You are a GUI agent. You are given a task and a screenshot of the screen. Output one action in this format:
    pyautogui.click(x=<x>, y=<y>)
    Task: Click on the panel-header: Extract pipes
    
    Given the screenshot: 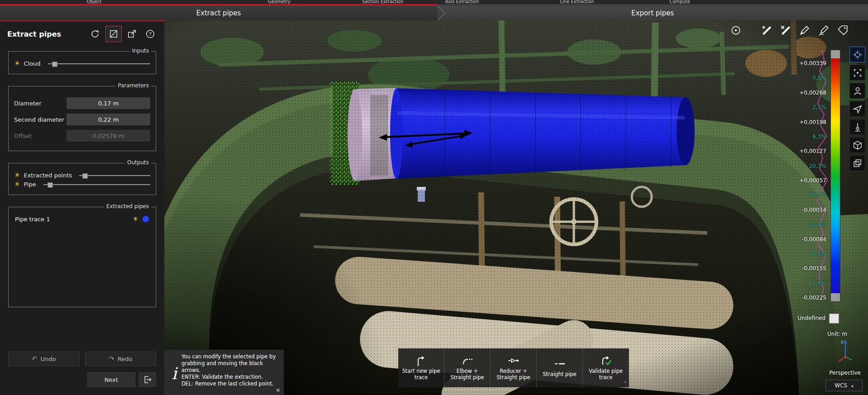 What is the action you would take?
    pyautogui.click(x=82, y=34)
    